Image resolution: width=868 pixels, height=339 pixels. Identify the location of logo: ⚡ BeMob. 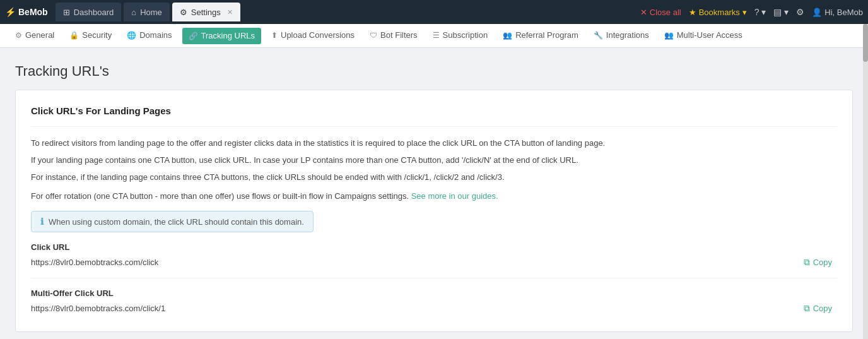
(26, 12).